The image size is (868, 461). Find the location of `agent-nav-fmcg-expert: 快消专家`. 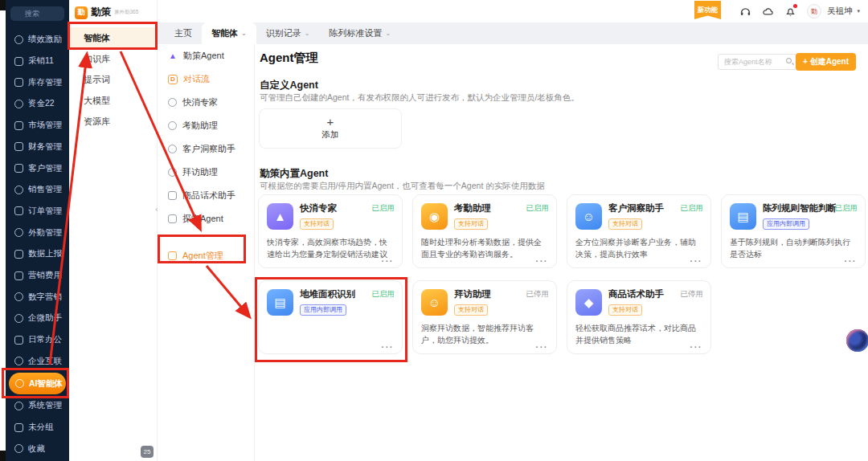

agent-nav-fmcg-expert: 快消专家 is located at coordinates (206, 103).